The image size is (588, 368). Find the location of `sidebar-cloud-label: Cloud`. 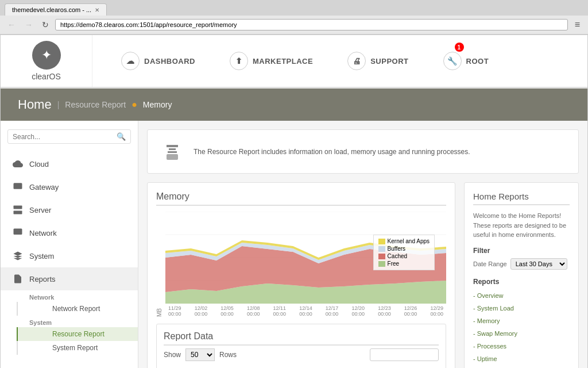

sidebar-cloud-label: Cloud is located at coordinates (39, 164).